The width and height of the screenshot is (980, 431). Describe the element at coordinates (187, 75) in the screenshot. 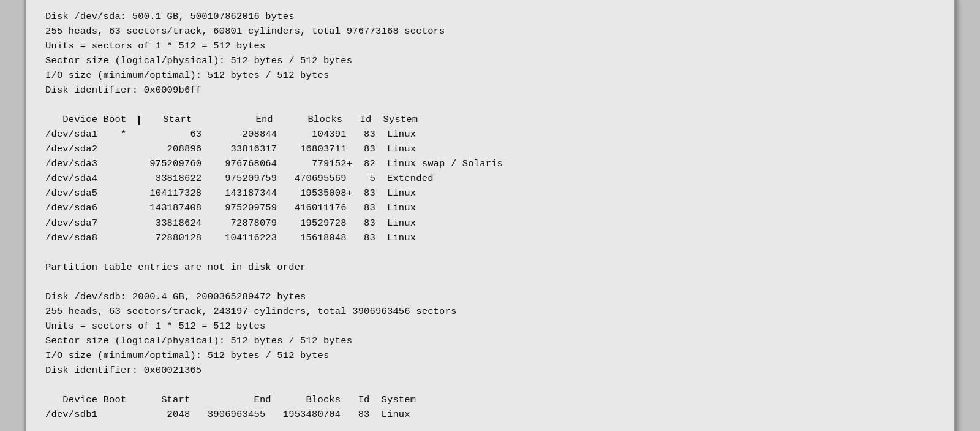

I see `sda-io-size: I/O size (minimum/optimal): 512 bytes / …` at that location.